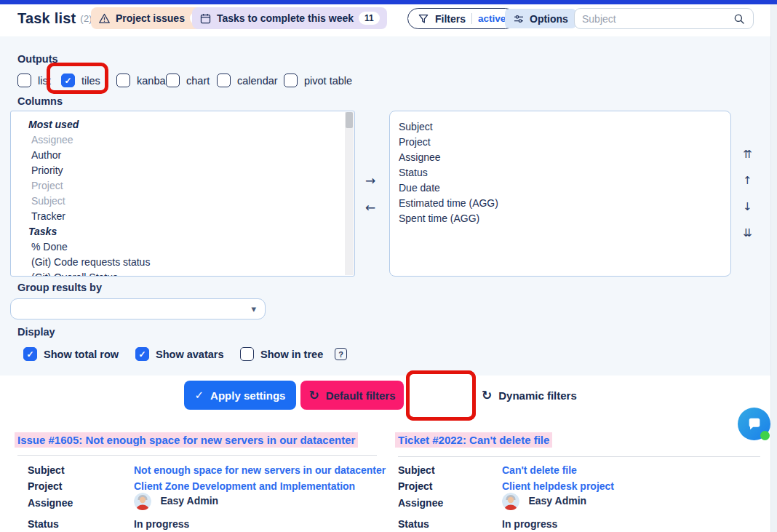 The image size is (777, 532). Describe the element at coordinates (199, 395) in the screenshot. I see `check-icon: ✓` at that location.